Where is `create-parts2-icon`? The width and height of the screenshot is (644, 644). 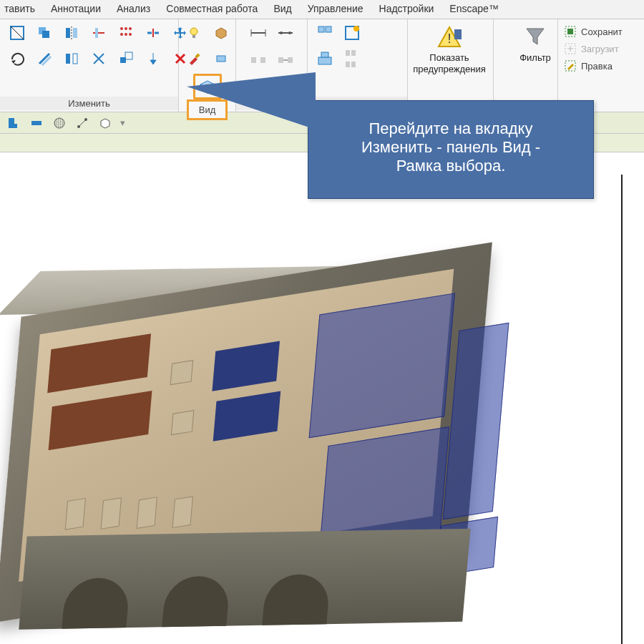 create-parts2-icon is located at coordinates (352, 64).